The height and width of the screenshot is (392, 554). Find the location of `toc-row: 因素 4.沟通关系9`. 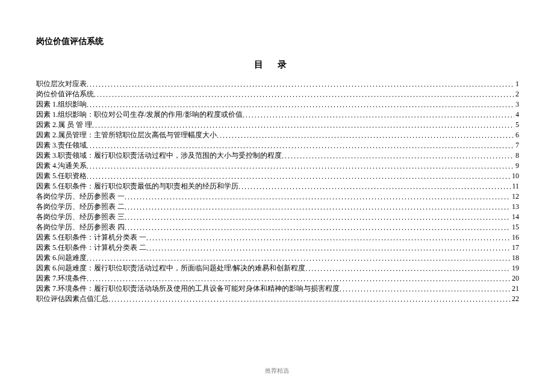

toc-row: 因素 4.沟通关系9 is located at coordinates (278, 166).